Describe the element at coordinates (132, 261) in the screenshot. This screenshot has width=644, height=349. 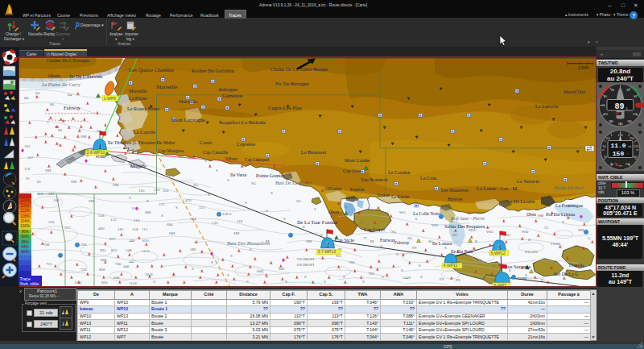
I see `svg-text: 442` at that location.